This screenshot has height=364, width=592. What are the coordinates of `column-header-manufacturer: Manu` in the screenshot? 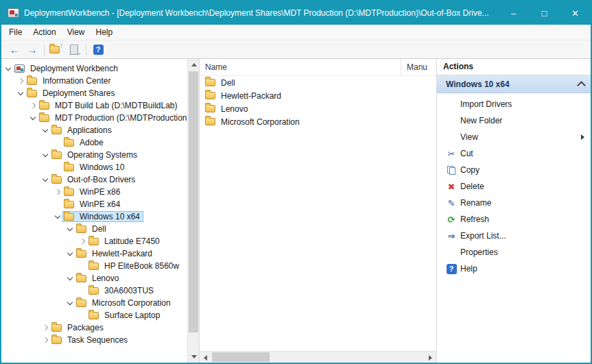 It's located at (418, 67).